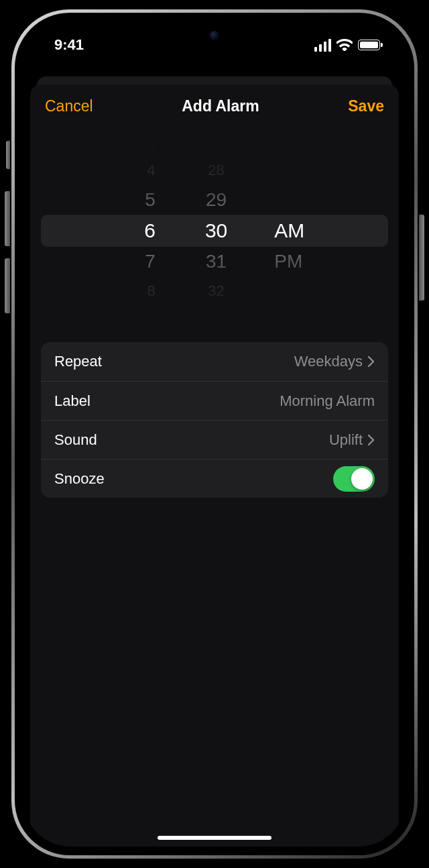 The width and height of the screenshot is (429, 868). What do you see at coordinates (214, 838) in the screenshot?
I see `home-indicator` at bounding box center [214, 838].